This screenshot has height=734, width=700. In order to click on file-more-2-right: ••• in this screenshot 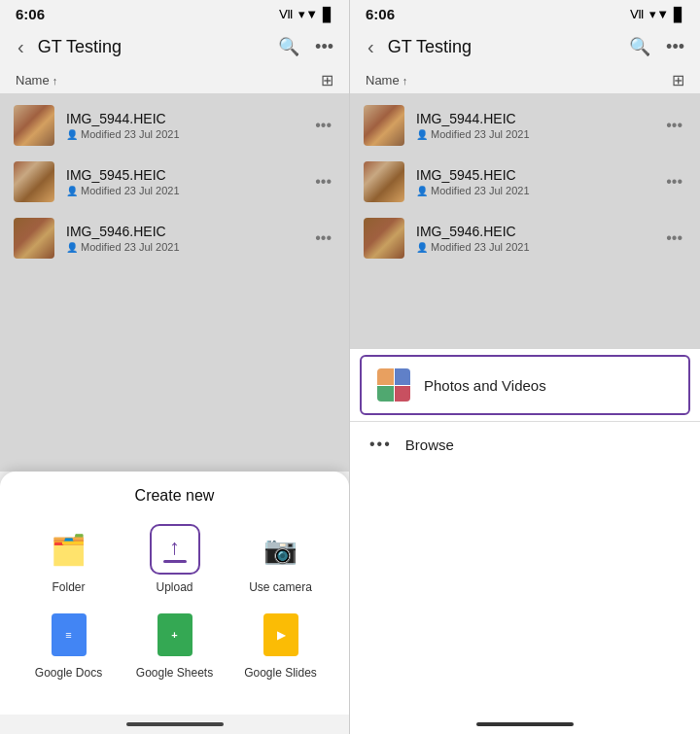, I will do `click(675, 182)`.